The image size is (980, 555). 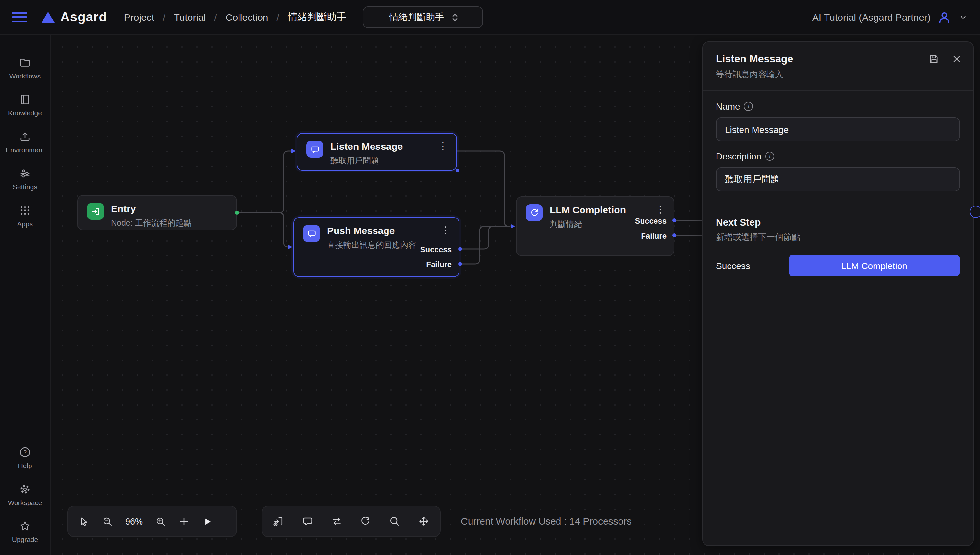 What do you see at coordinates (838, 237) in the screenshot?
I see `next-step-subtitle: 新增或選擇下一個節點` at bounding box center [838, 237].